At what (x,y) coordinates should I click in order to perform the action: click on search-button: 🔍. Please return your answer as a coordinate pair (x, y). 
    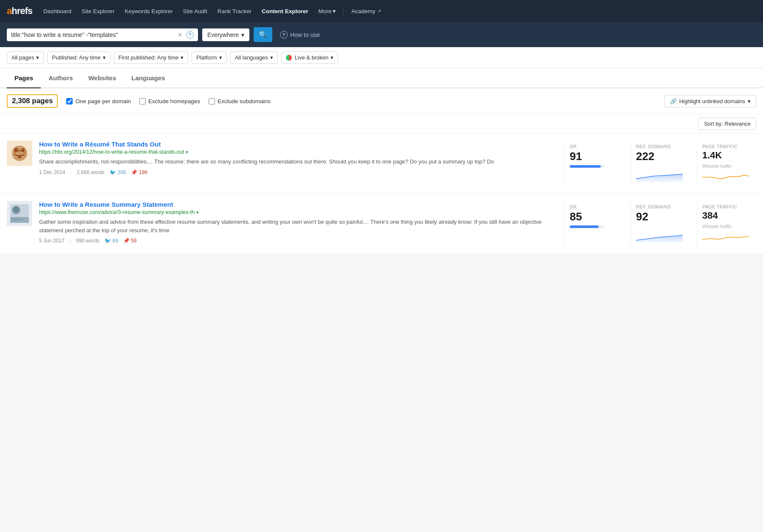
    Looking at the image, I should click on (263, 35).